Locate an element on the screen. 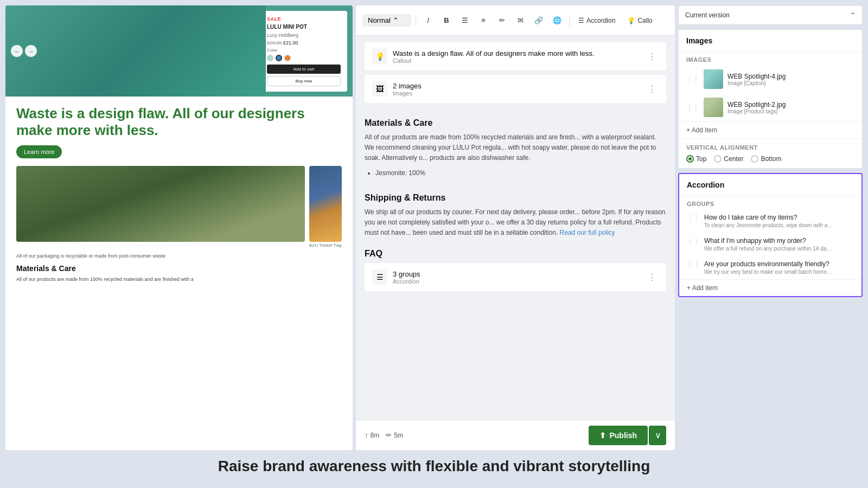  sale-badge: SALE is located at coordinates (304, 19).